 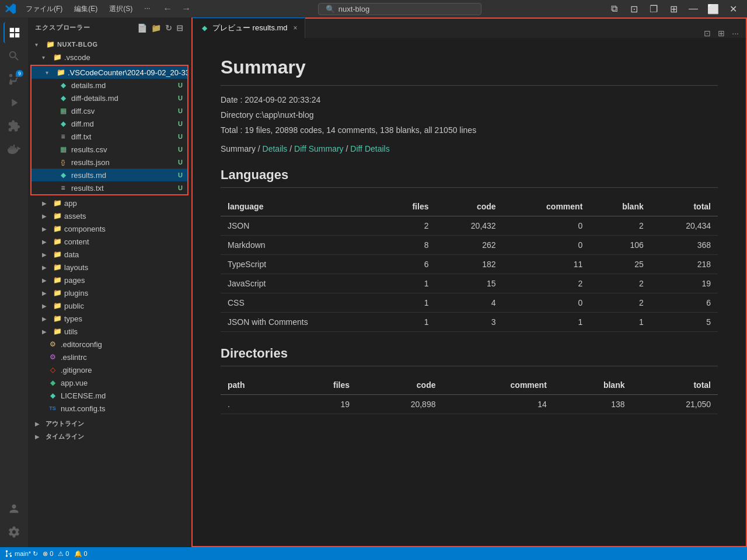 I want to click on file-diff-txt: ≡ diff.txt U, so click(x=110, y=136).